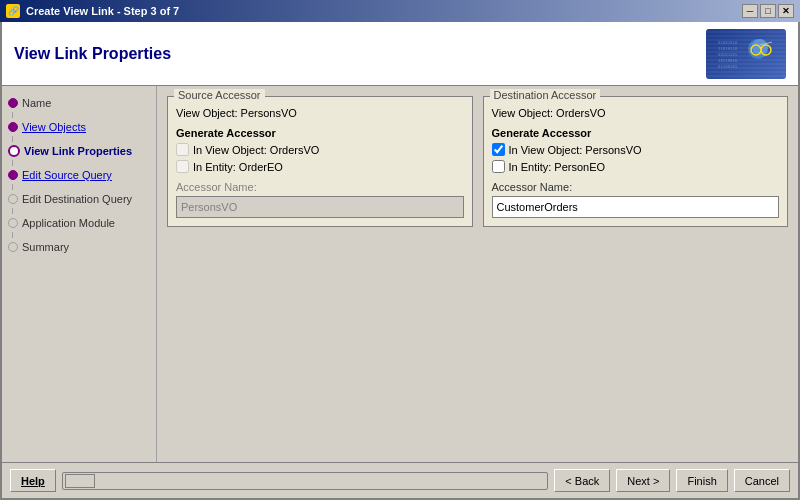 This screenshot has height=500, width=800. I want to click on source-checkbox-view-object-row: In View Object: OrdersVO, so click(320, 150).